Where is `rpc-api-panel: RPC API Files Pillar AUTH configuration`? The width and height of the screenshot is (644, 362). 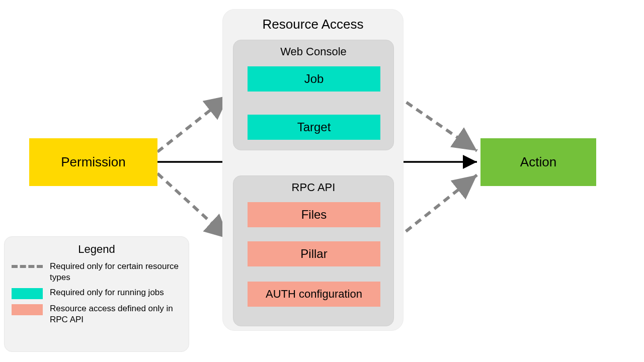 rpc-api-panel: RPC API Files Pillar AUTH configuration is located at coordinates (313, 251).